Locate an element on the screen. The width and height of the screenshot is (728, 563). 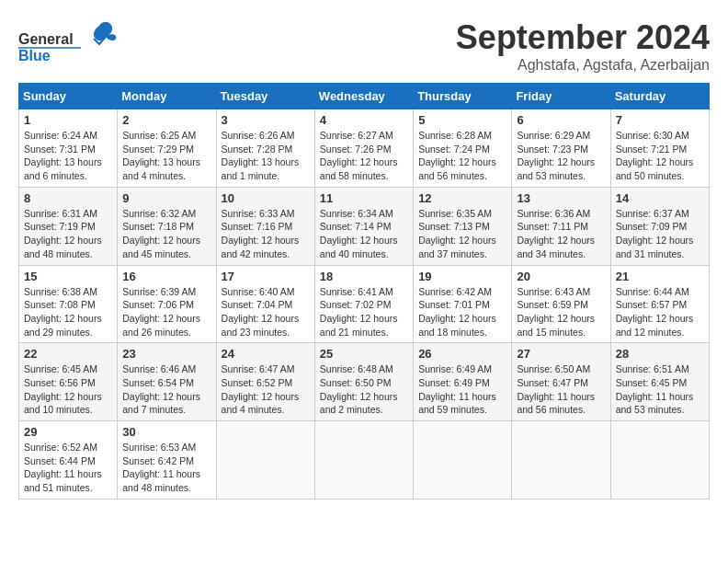
svg-text: General is located at coordinates (46, 39).